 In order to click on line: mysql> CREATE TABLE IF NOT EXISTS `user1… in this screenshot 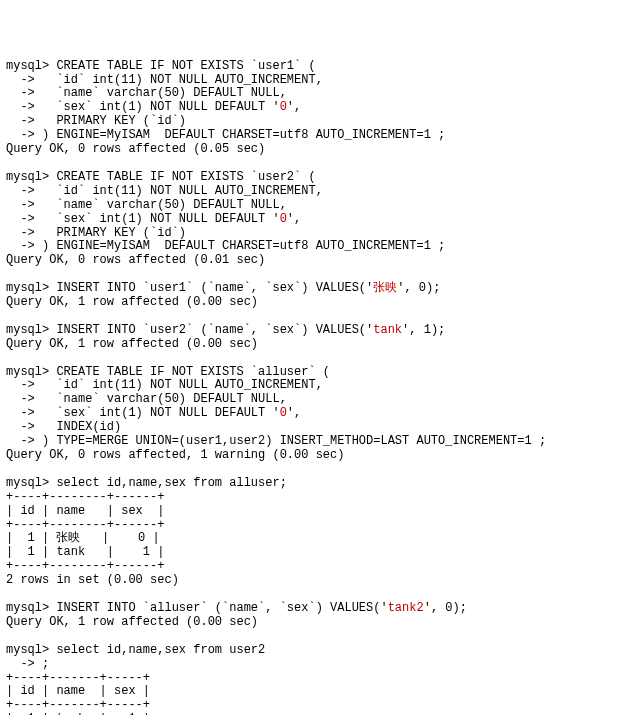, I will do `click(161, 66)`.